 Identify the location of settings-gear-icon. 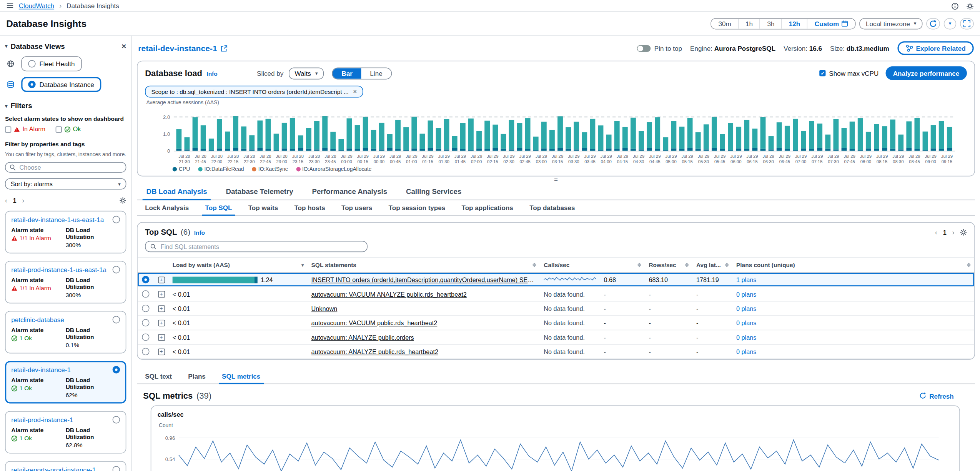
(970, 5).